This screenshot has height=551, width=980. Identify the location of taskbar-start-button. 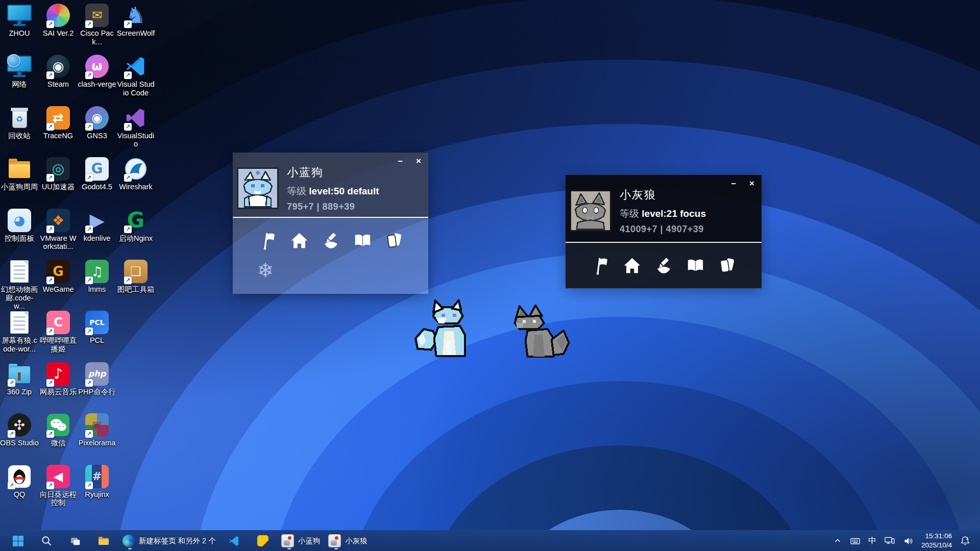
(18, 541).